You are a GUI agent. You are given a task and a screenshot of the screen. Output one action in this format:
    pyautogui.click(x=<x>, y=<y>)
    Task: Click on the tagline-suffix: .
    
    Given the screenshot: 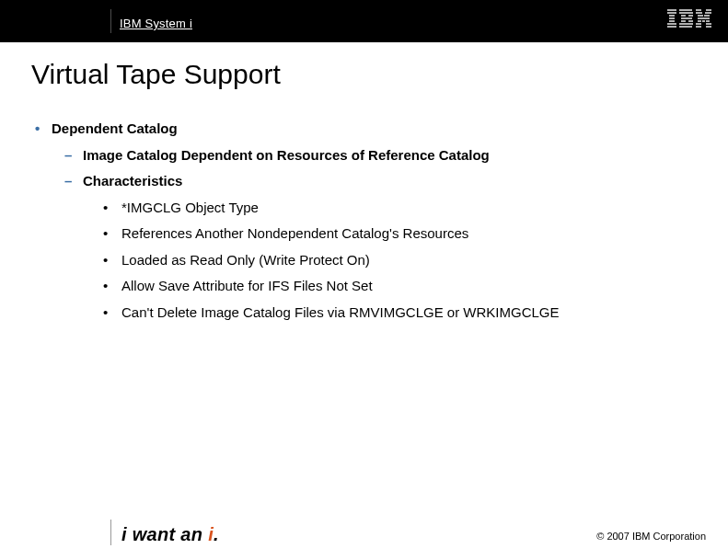 What is the action you would take?
    pyautogui.click(x=216, y=534)
    